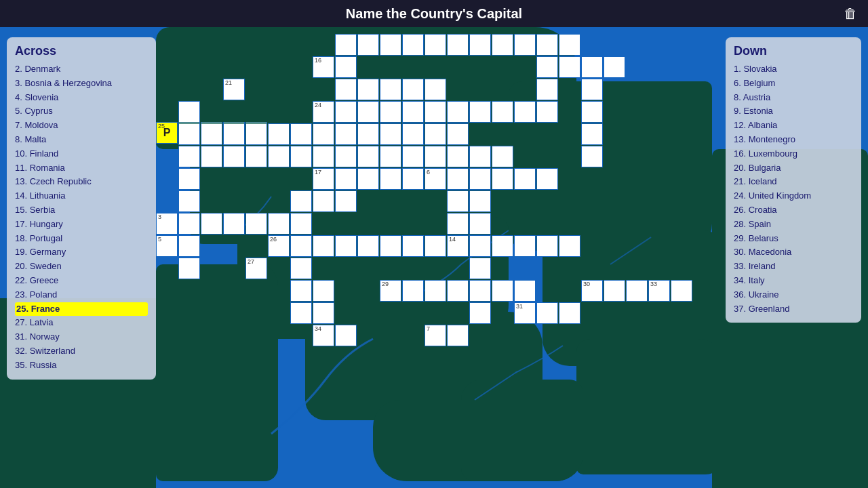  Describe the element at coordinates (793, 111) in the screenshot. I see `down-clue-9: 9. Estonia` at that location.